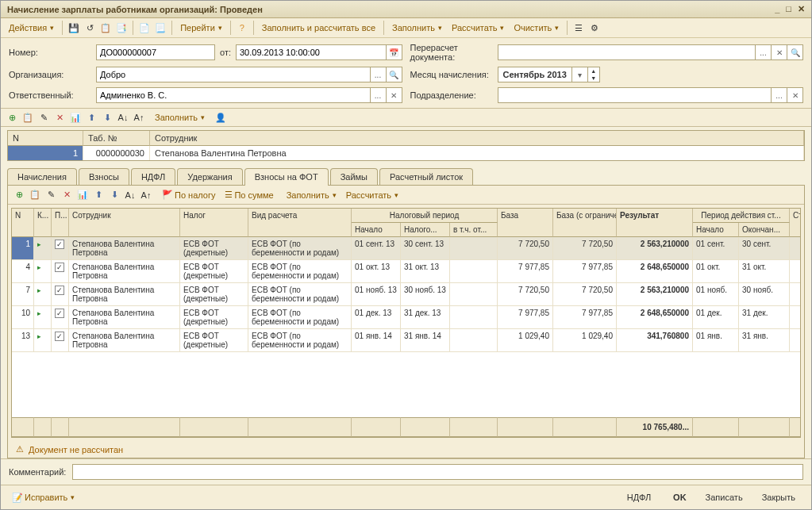 The image size is (812, 510). I want to click on tab-payslip: Расчетный листок, so click(426, 176).